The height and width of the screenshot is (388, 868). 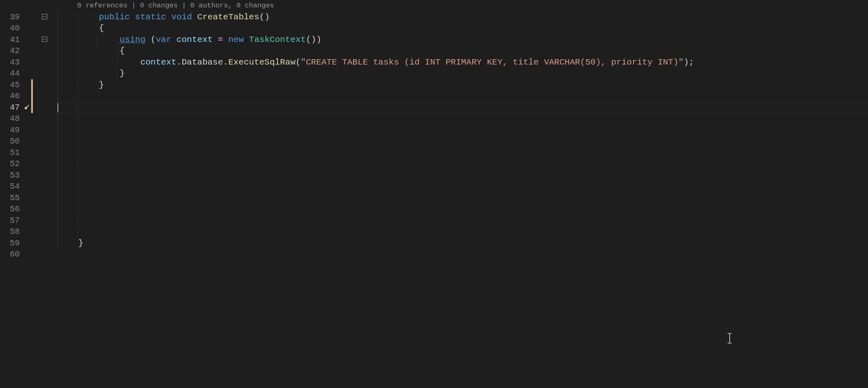 I want to click on line-number: 47, so click(x=11, y=108).